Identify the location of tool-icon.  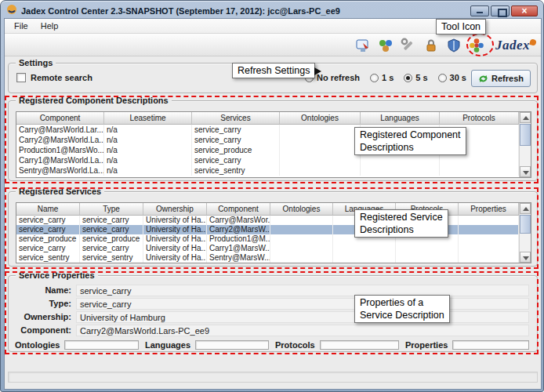
(477, 45).